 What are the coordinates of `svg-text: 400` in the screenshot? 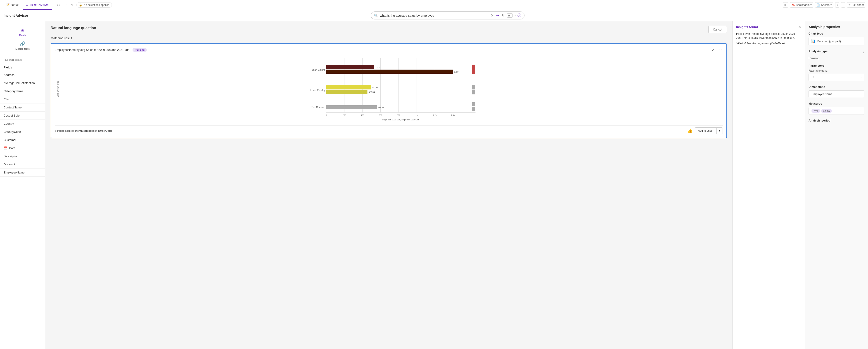 It's located at (363, 115).